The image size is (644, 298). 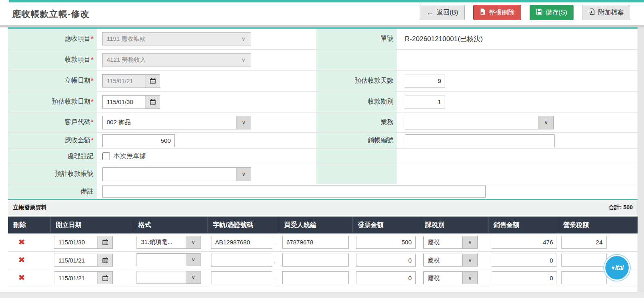 What do you see at coordinates (29, 225) in the screenshot?
I see `col-header-delete: 刪除` at bounding box center [29, 225].